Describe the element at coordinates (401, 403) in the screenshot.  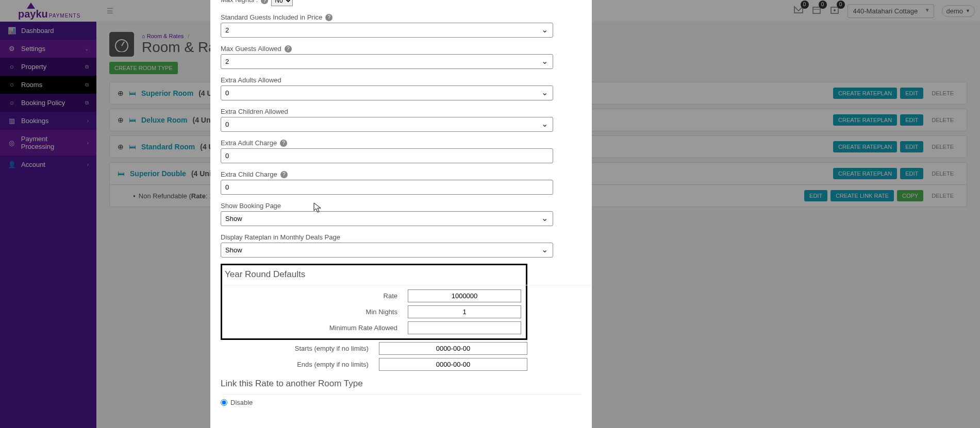
I see `disable-radio-row: Disable` at that location.